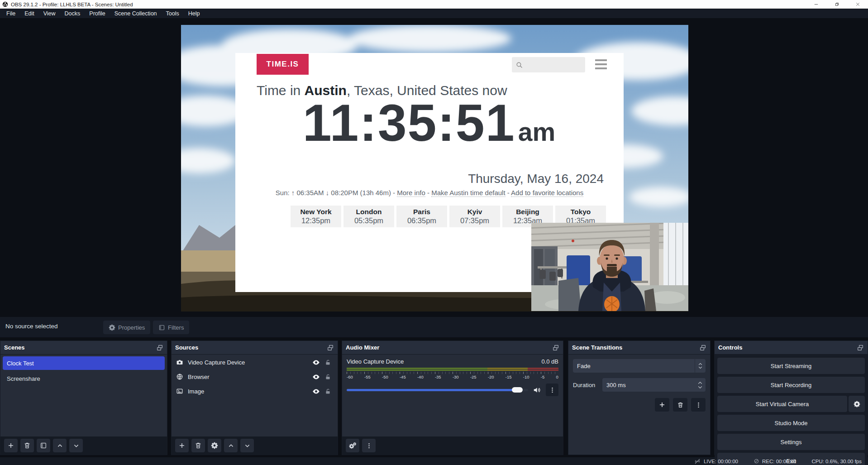 This screenshot has height=465, width=868. I want to click on menu-edit: Edit, so click(29, 14).